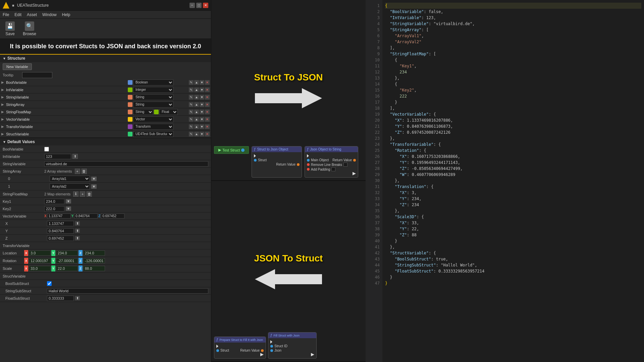 The width and height of the screenshot is (644, 362). I want to click on var-edit-strarray: ✎, so click(191, 105).